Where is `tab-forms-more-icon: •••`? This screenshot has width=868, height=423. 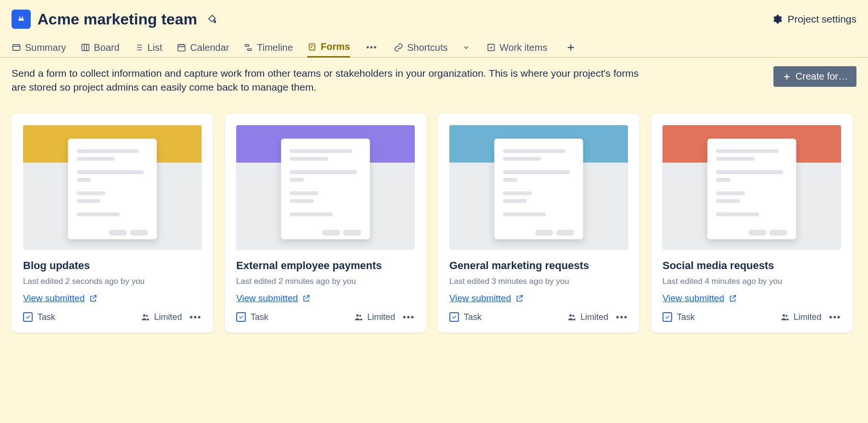
tab-forms-more-icon: ••• is located at coordinates (372, 47).